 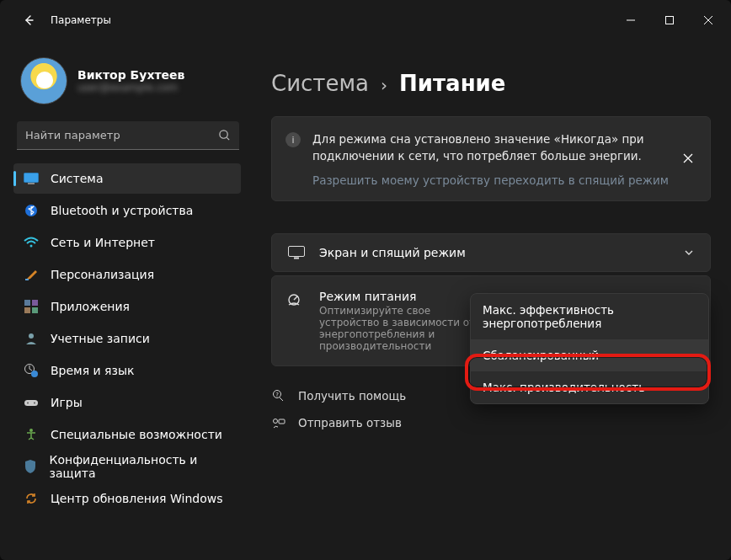 What do you see at coordinates (590, 387) in the screenshot?
I see `dropdown-option-best-performance: Макс. производительность` at bounding box center [590, 387].